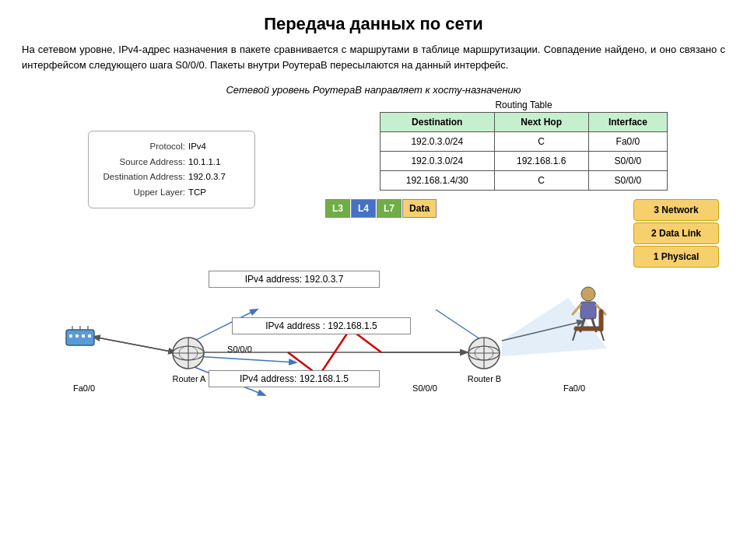 This screenshot has height=560, width=747. Describe the element at coordinates (171, 170) in the screenshot. I see `packet-info-box: Protocol: IPv4 Source Address: 10.1.1.1 …` at that location.